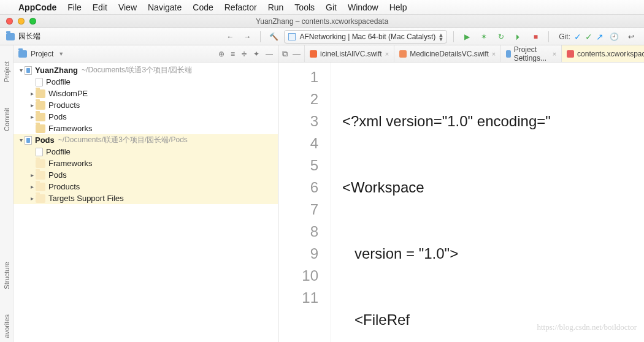  What do you see at coordinates (7, 194) in the screenshot?
I see `tool-window-stripe: Project Commit Structure avorites` at bounding box center [7, 194].